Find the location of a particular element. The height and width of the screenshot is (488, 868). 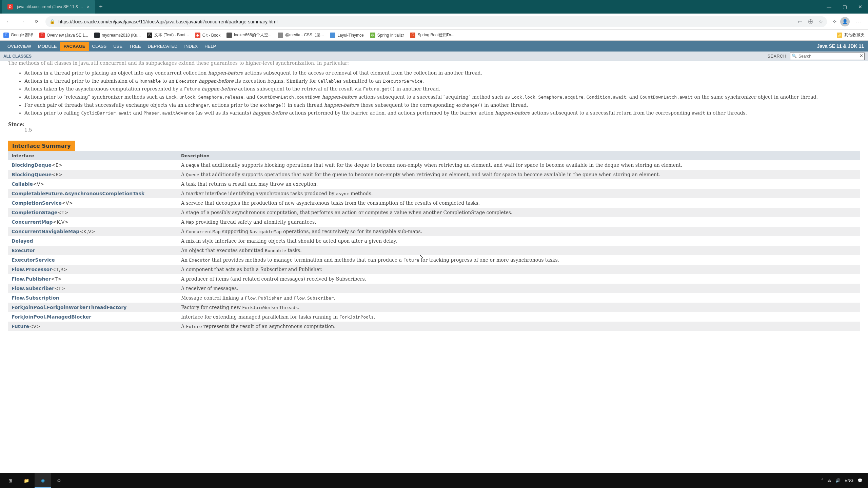

language-indicator: ENG is located at coordinates (849, 481).